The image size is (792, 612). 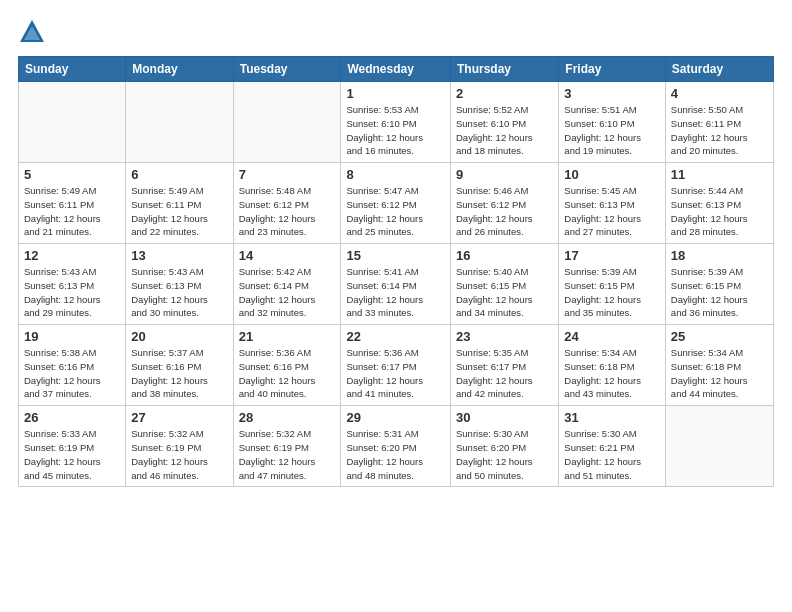 I want to click on calendar-cell: 30Sunrise: 5:30 AM Sunset: 6:20 PM Dayli…, so click(x=505, y=446).